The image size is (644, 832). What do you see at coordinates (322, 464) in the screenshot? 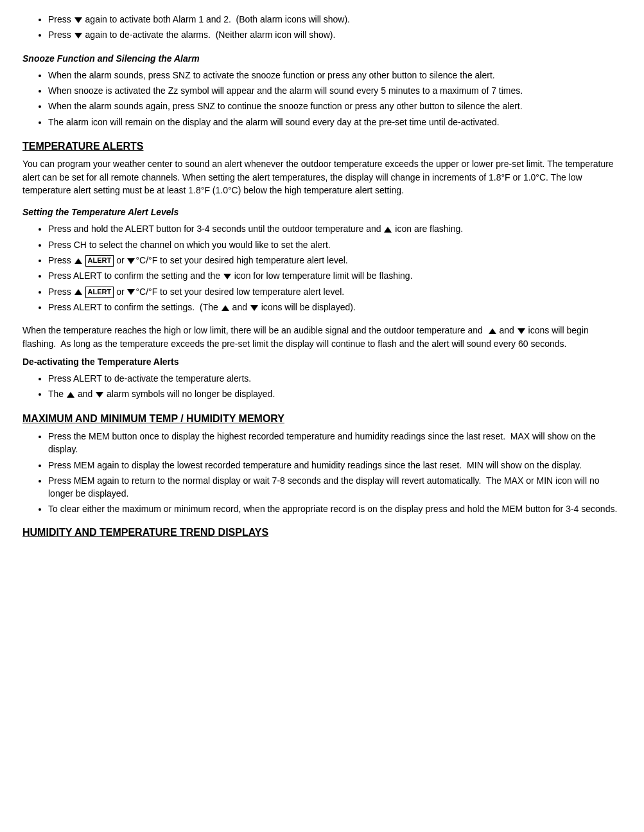
I see `max-min-section: MAXIMUM AND MINIMUM TEMP / HUMIDITY MEMO…` at bounding box center [322, 464].